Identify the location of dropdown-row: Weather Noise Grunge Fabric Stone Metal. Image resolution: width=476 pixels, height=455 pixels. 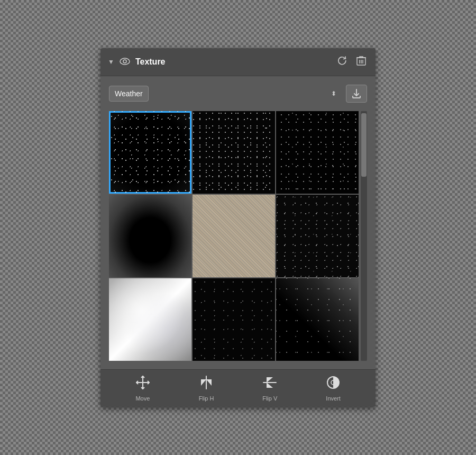
(238, 94).